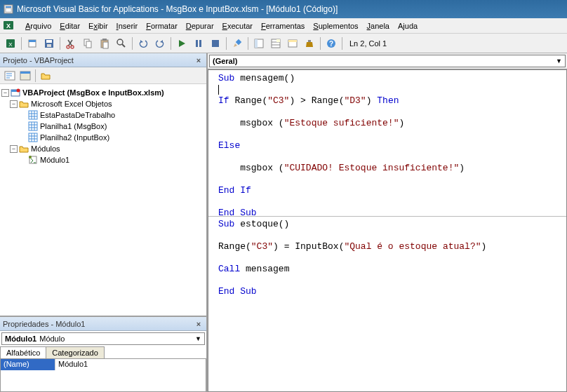 The height and width of the screenshot is (392, 567). I want to click on window-title: Microsoft Visual Basic for Applications …, so click(177, 9).